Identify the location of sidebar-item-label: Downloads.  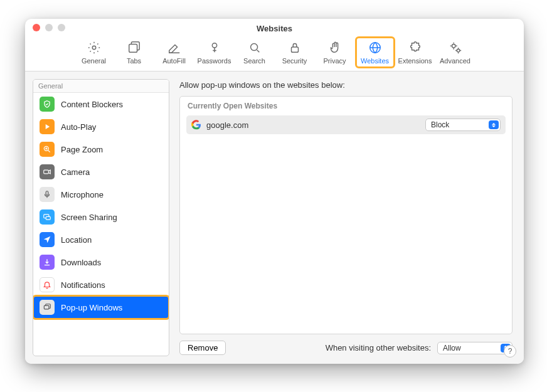
(81, 262).